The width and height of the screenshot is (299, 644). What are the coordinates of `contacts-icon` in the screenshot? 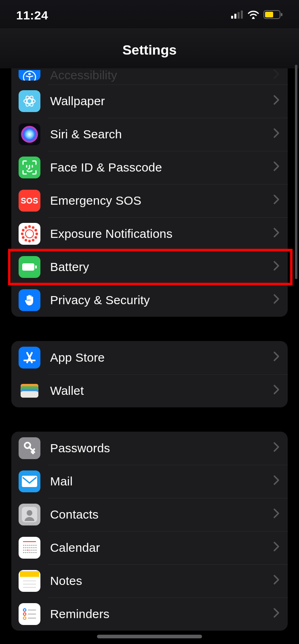 It's located at (29, 515).